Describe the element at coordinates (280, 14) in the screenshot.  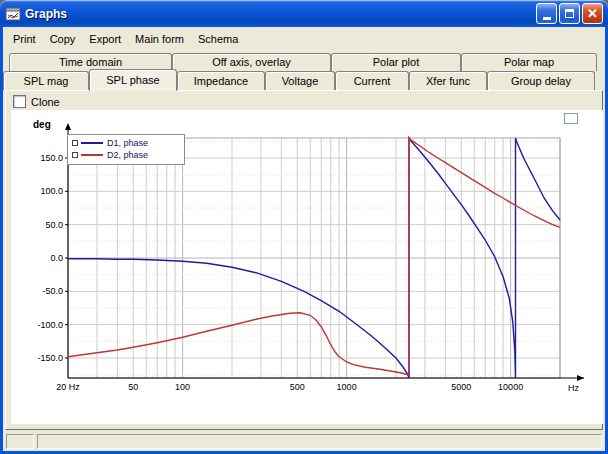
I see `window-title: Graphs` at that location.